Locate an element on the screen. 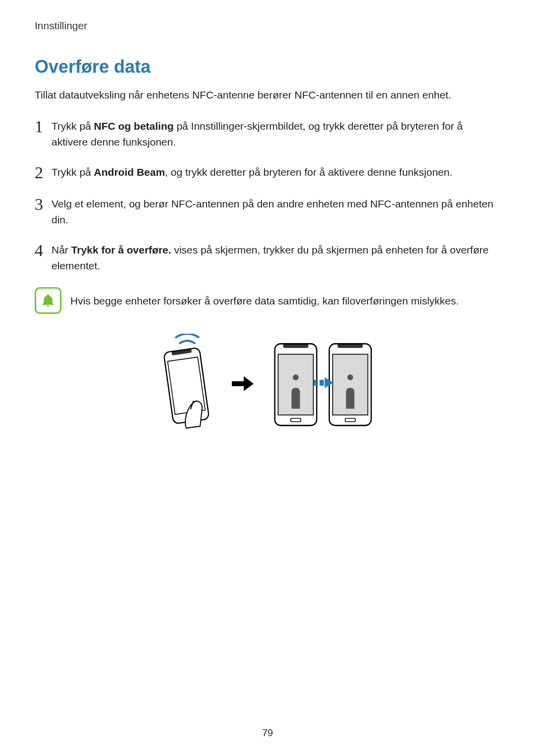 This screenshot has width=535, height=756. step-text: Velg et element, og berør NFC-antennen p… is located at coordinates (276, 211).